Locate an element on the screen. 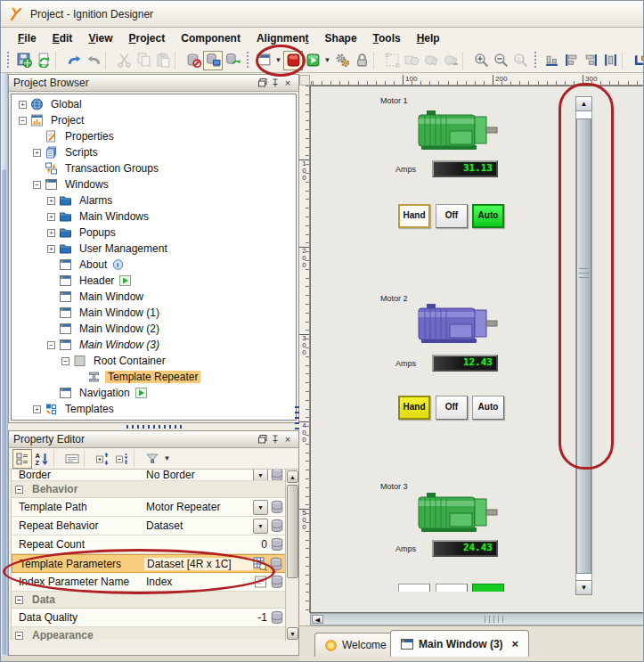  copy-icon is located at coordinates (143, 61).